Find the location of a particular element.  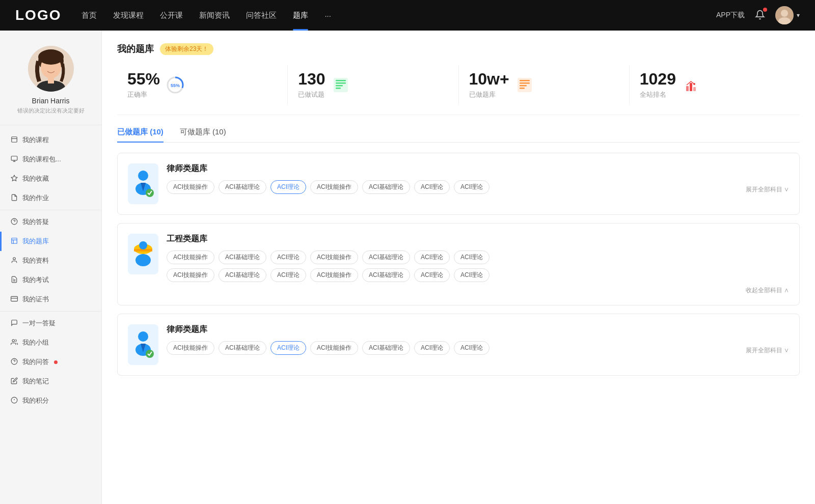

navbar: LOGO 首页 发现课程 公开课 新闻资讯 问答社区 题库 ··· APP下载 is located at coordinates (408, 15).